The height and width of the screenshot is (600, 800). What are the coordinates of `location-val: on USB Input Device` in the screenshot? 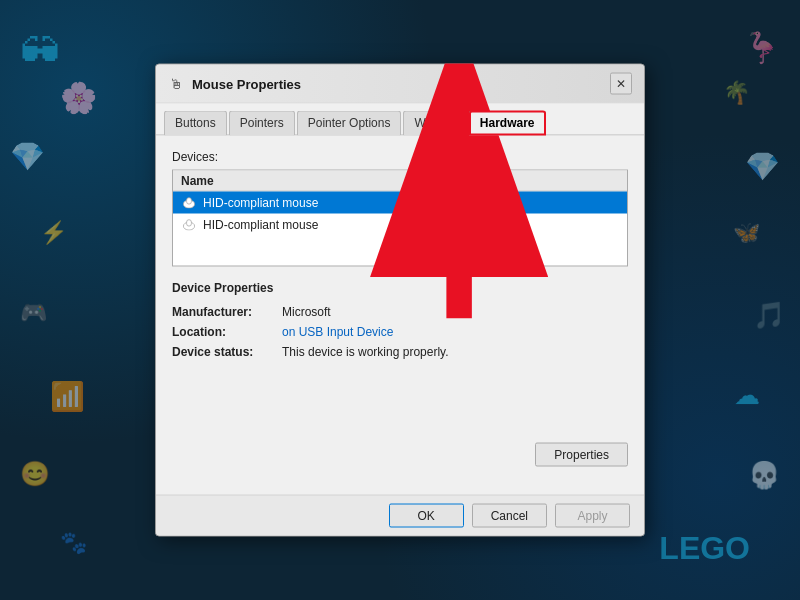 It's located at (455, 332).